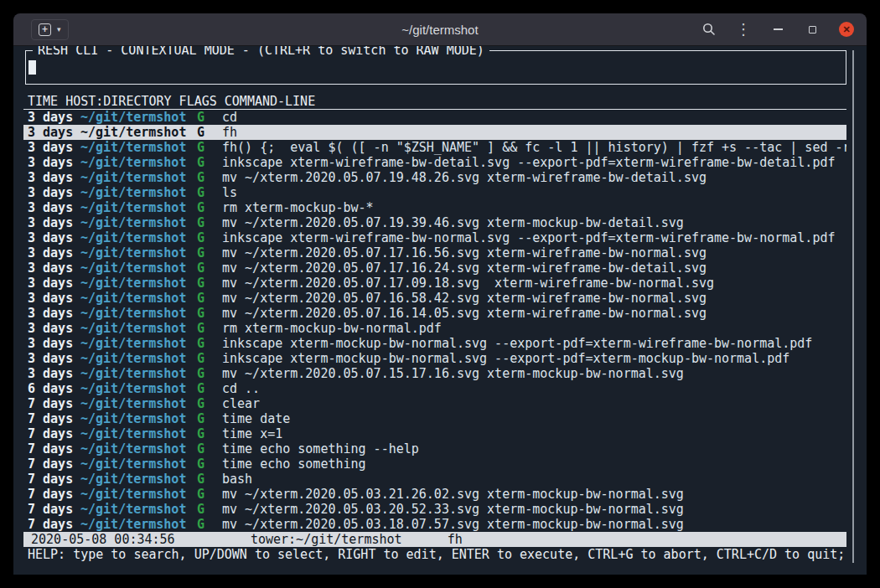 This screenshot has height=588, width=880. I want to click on resh-search-box: RESH CLI - CONTEXTUAL MODE - (CTRL+R to …, so click(436, 67).